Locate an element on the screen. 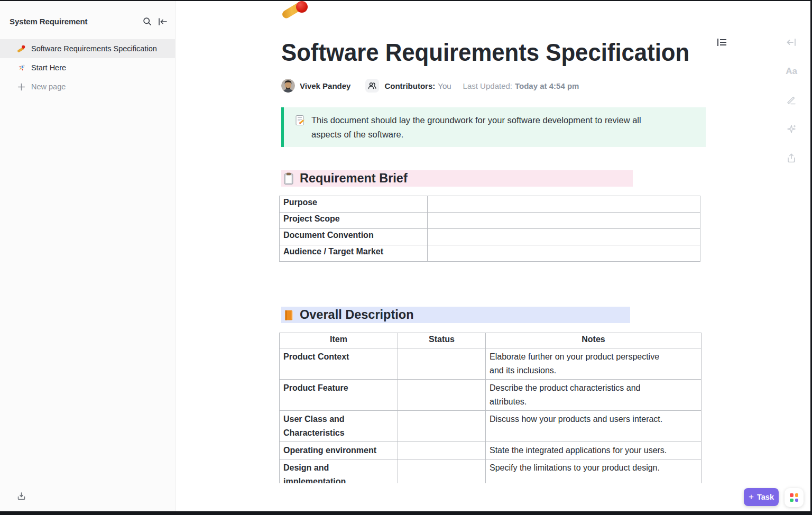 This screenshot has height=515, width=812. avatar is located at coordinates (288, 86).